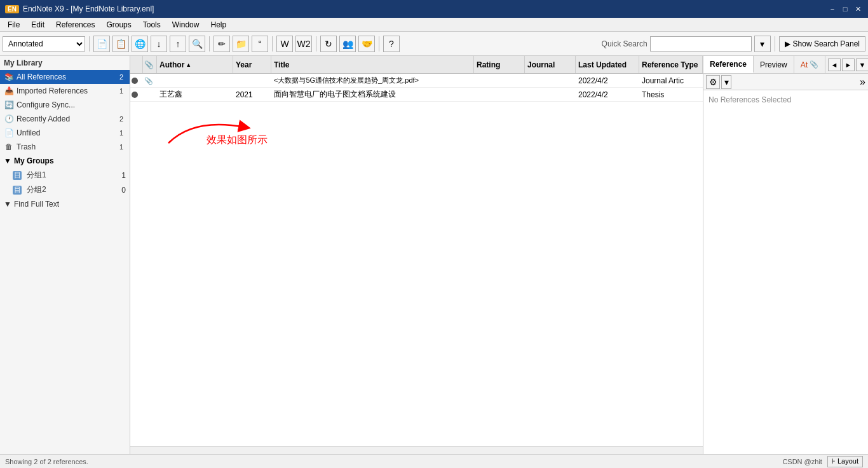 The image size is (868, 468). Describe the element at coordinates (186, 25) in the screenshot. I see `menu-window: Window` at that location.